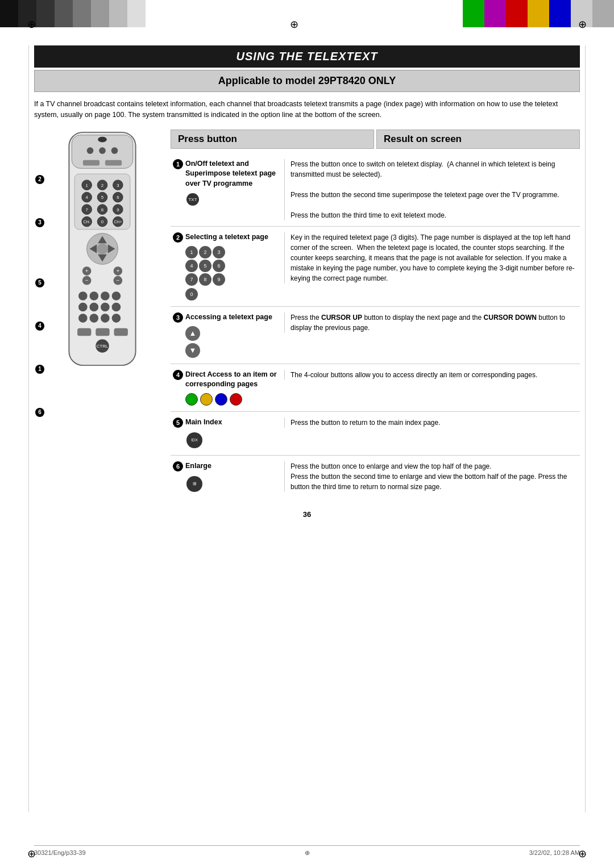  What do you see at coordinates (517, 14) in the screenshot?
I see `color-red` at bounding box center [517, 14].